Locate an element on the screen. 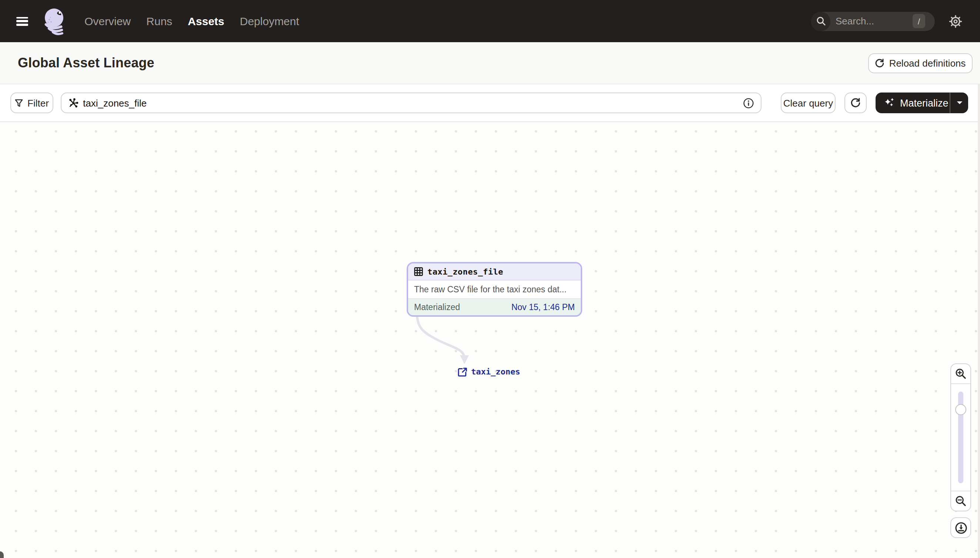  search-shortcut-badge: / is located at coordinates (919, 21).